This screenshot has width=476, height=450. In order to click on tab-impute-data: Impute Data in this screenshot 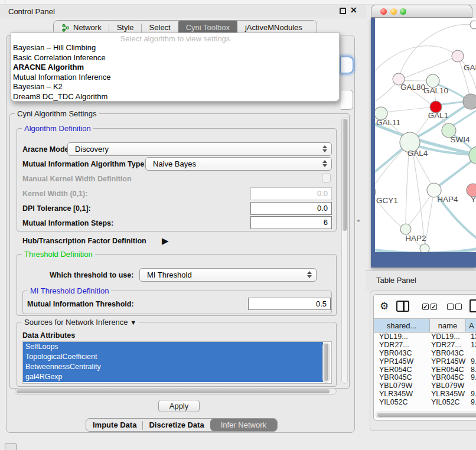, I will do `click(115, 425)`.